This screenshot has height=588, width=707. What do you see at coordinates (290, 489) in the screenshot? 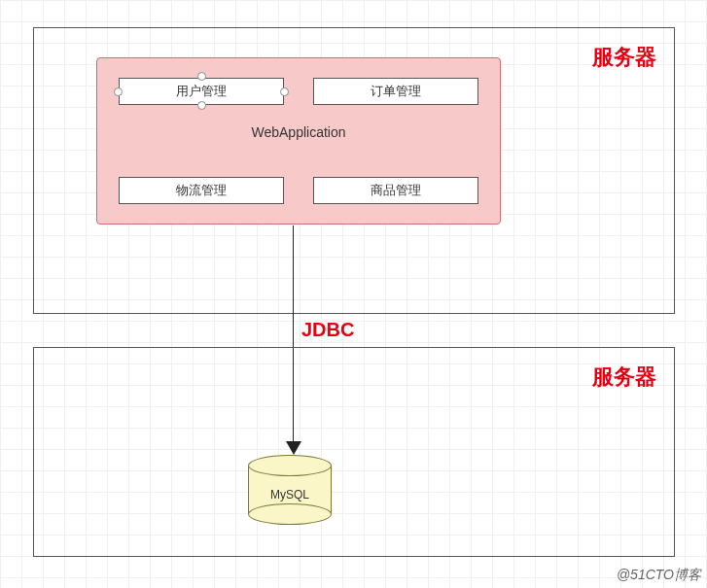
I see `database-cylinder: MySQL` at bounding box center [290, 489].